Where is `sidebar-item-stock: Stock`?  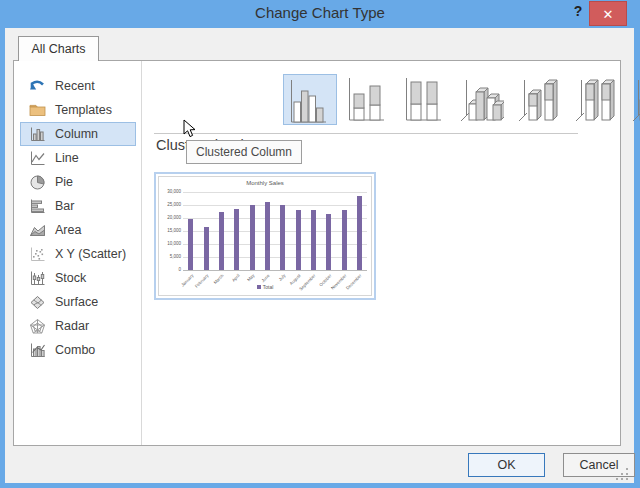
sidebar-item-stock: Stock is located at coordinates (78, 278).